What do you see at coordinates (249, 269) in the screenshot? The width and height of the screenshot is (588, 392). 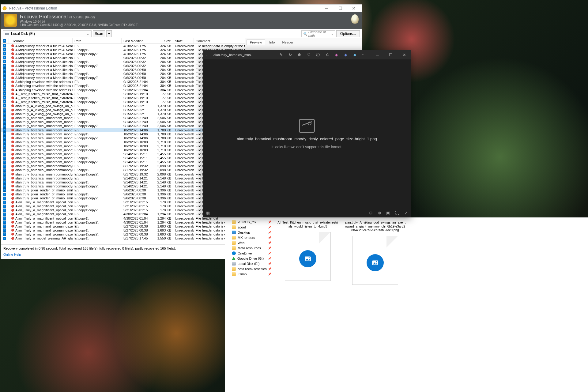 I see `nav-item: data recov test files📌` at bounding box center [249, 269].